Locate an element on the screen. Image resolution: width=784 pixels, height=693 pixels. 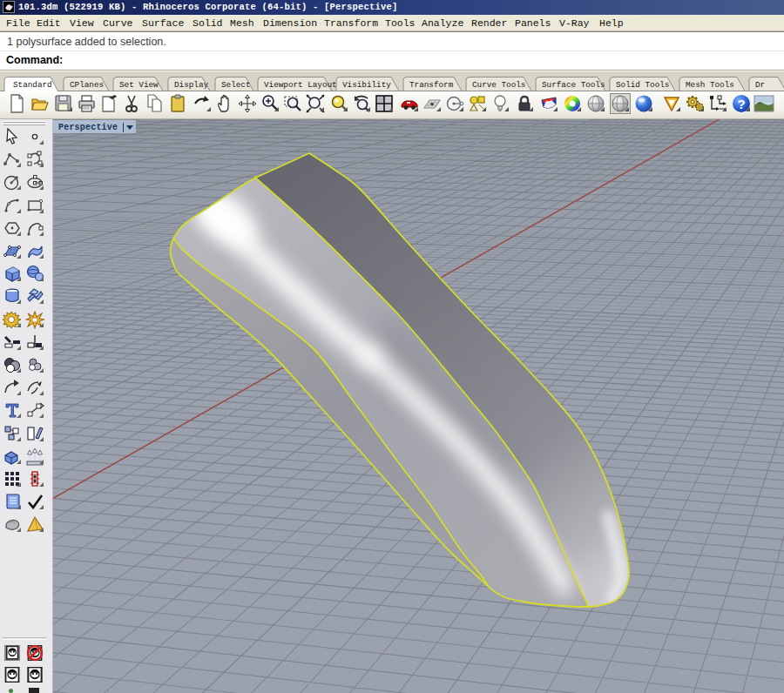
svg-text: Dr is located at coordinates (760, 85).